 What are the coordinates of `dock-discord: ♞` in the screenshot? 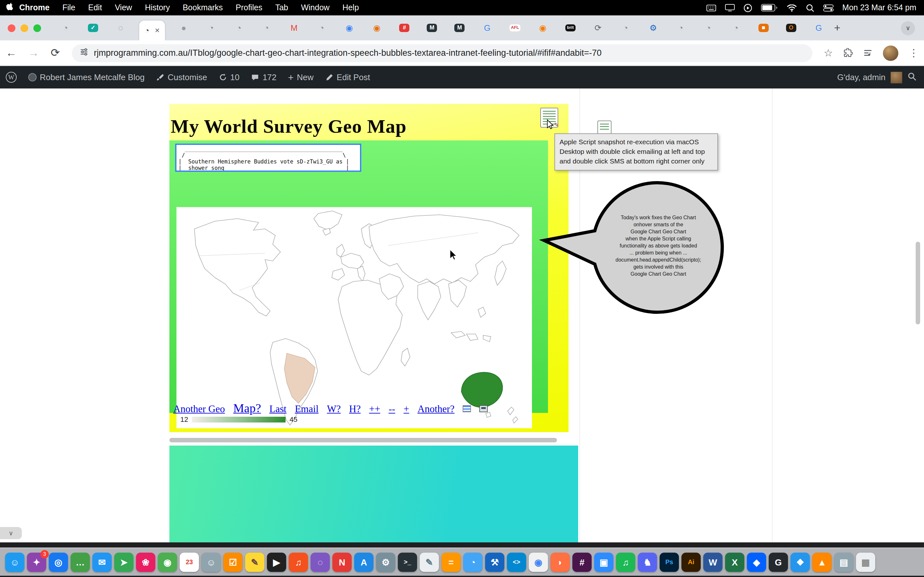 It's located at (648, 562).